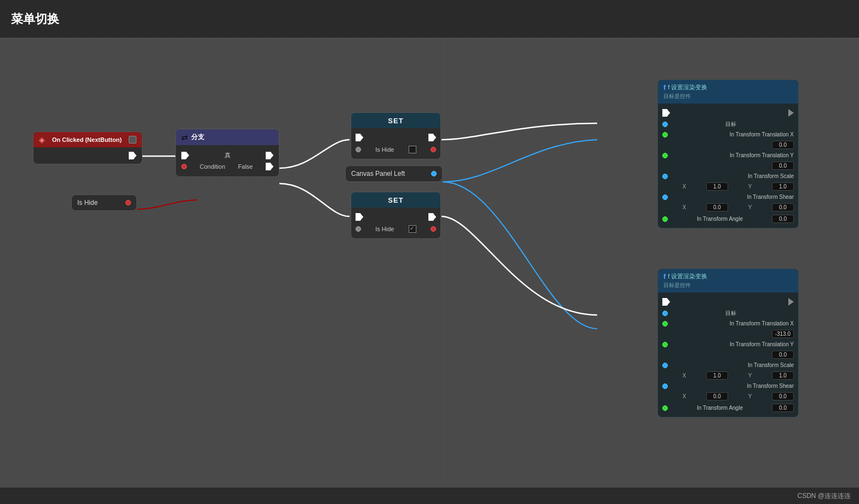 The image size is (859, 504). Describe the element at coordinates (728, 302) in the screenshot. I see `srt-2-exec-row` at that location.